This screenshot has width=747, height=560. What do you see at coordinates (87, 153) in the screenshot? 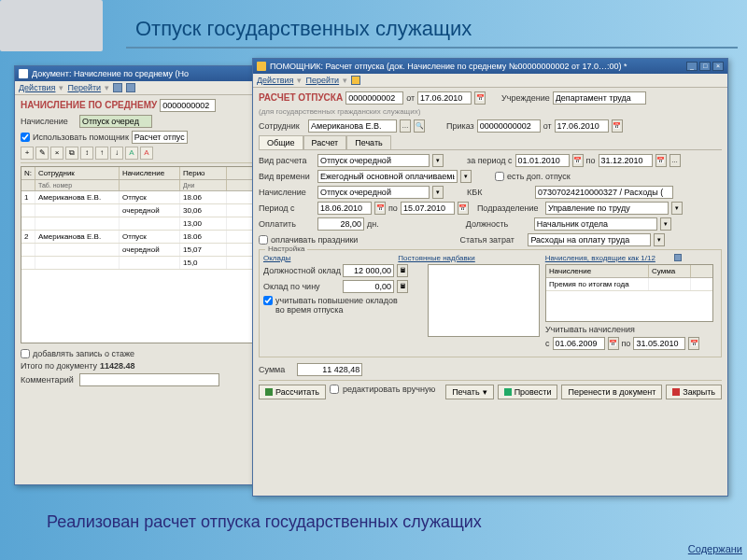
I see `tb-sort: ↕` at bounding box center [87, 153].